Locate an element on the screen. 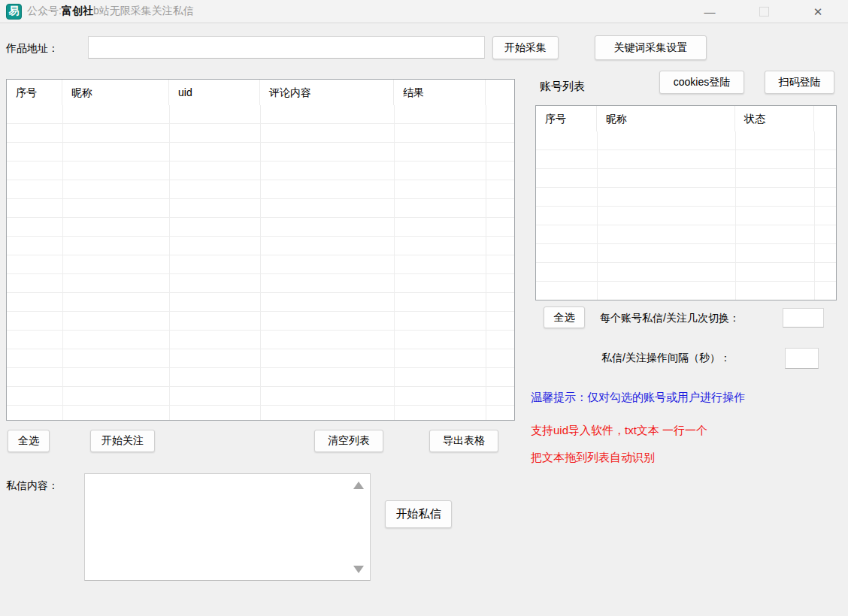  window-title-suffix: b站无限采集关注私信 is located at coordinates (144, 11).